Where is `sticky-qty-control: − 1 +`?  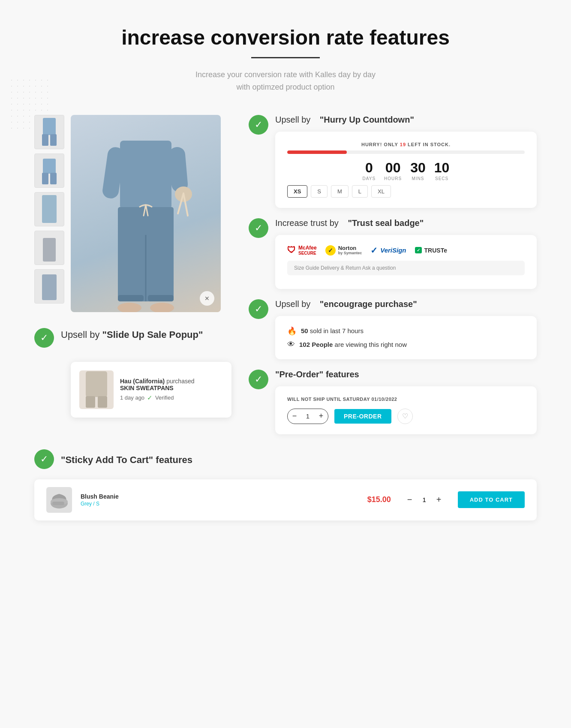 sticky-qty-control: − 1 + is located at coordinates (424, 500).